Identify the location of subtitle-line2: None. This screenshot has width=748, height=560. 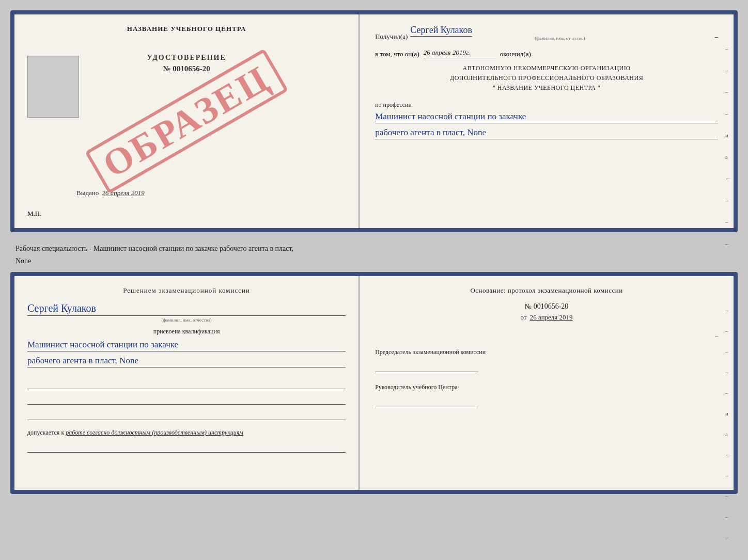
(374, 260).